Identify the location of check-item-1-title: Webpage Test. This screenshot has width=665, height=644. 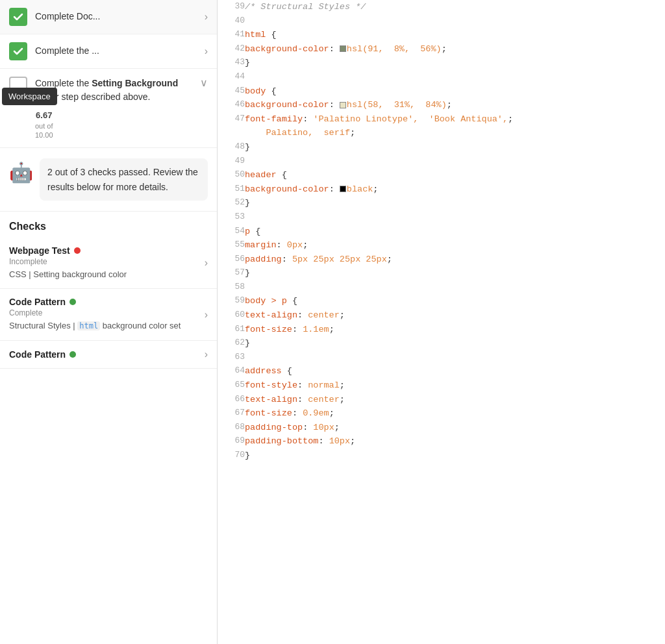
(105, 251).